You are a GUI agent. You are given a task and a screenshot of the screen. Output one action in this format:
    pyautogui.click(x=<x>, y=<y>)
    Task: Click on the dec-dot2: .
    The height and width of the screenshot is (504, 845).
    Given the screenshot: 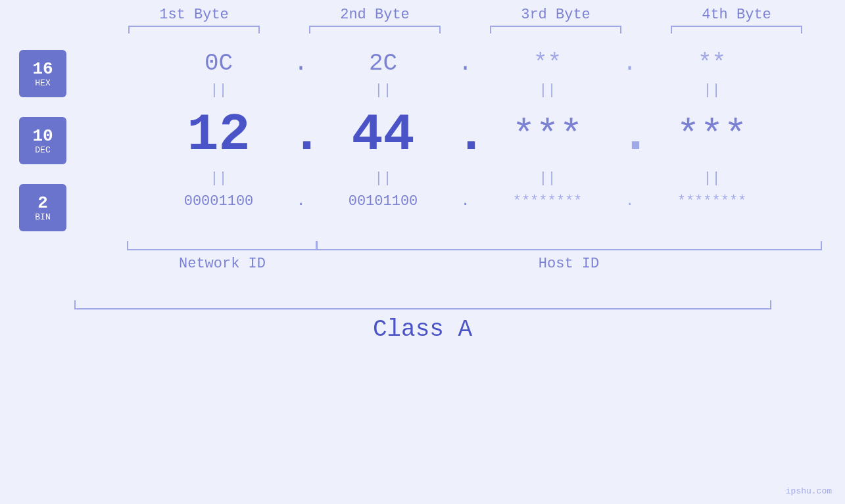 What is the action you would take?
    pyautogui.click(x=466, y=135)
    